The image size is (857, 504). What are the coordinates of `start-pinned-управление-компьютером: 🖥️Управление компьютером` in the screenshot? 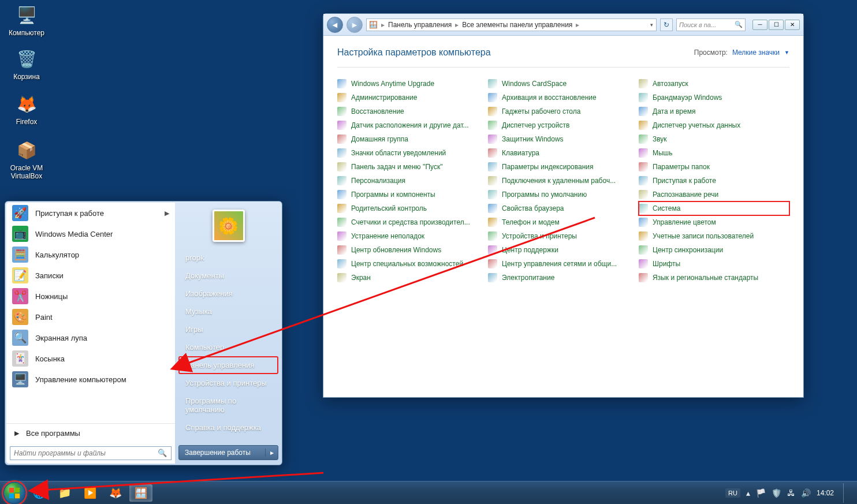 It's located at (91, 379).